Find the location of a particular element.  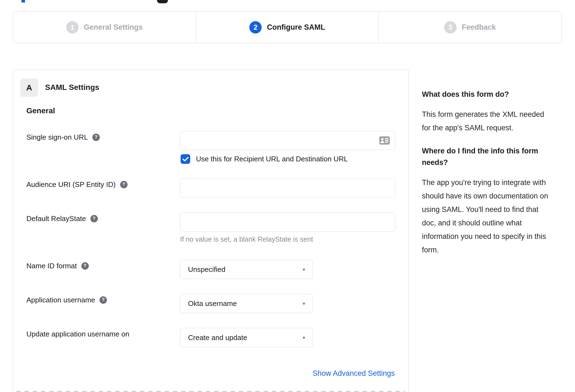

help-sidebar: What does this form do? This form genera… is located at coordinates (494, 178).